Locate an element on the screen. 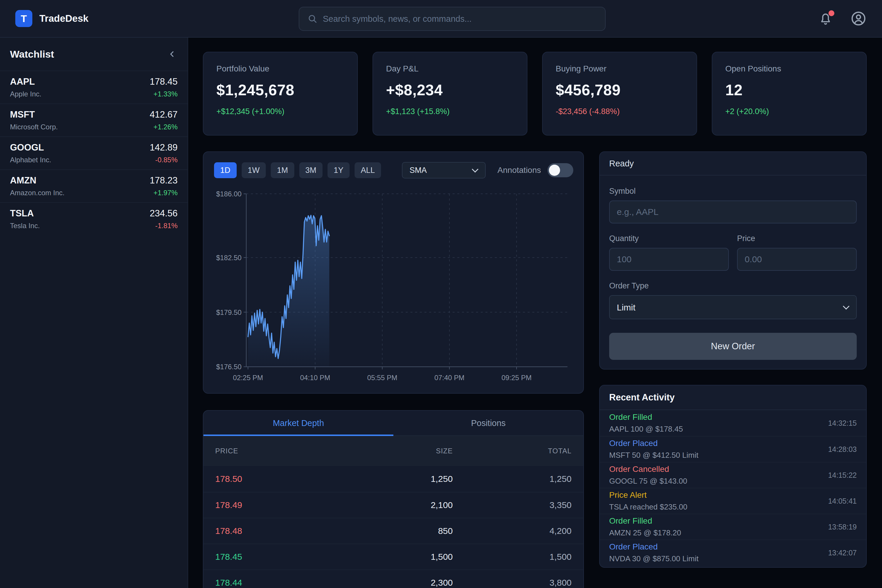  watchlist-price: 412.67 is located at coordinates (164, 115).